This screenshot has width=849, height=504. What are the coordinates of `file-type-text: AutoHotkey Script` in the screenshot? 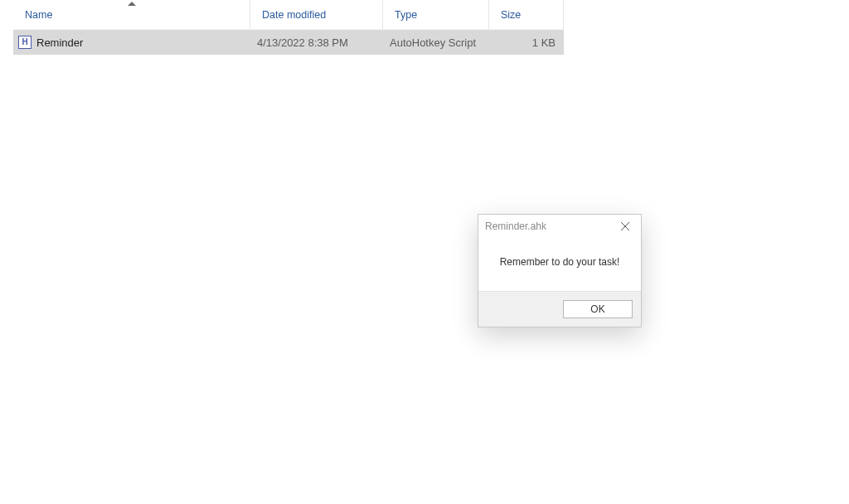 It's located at (433, 43).